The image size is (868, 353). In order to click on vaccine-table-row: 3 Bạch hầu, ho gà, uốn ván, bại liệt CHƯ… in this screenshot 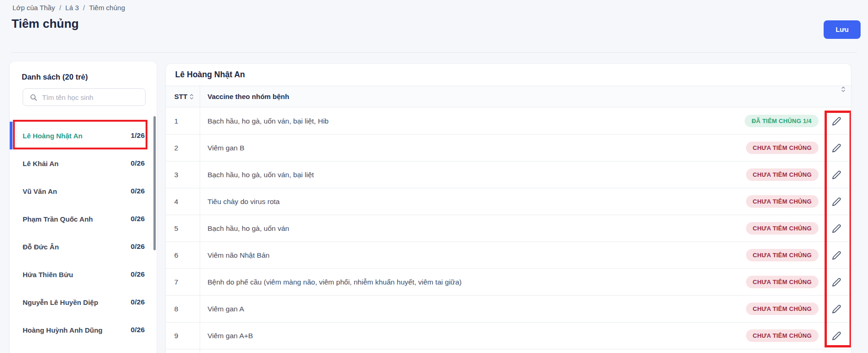, I will do `click(508, 175)`.